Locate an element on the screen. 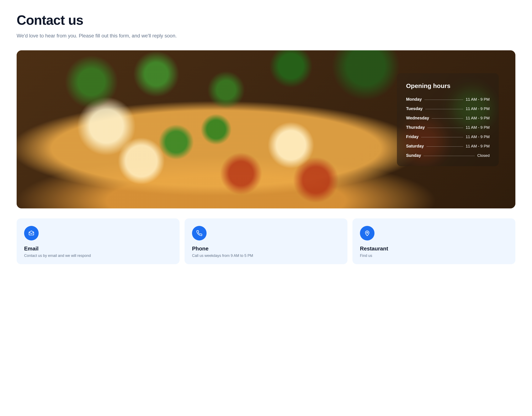 Image resolution: width=532 pixels, height=416 pixels. hours-row: Sunday Closed is located at coordinates (448, 156).